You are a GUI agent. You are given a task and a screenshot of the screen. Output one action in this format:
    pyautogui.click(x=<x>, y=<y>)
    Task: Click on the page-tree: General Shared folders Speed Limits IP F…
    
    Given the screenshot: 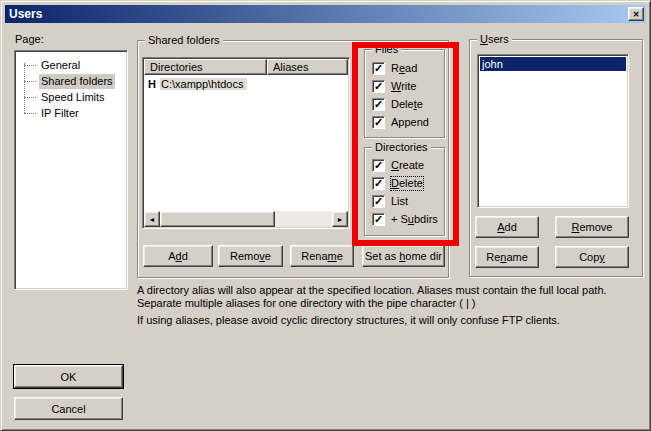 What is the action you would take?
    pyautogui.click(x=71, y=170)
    